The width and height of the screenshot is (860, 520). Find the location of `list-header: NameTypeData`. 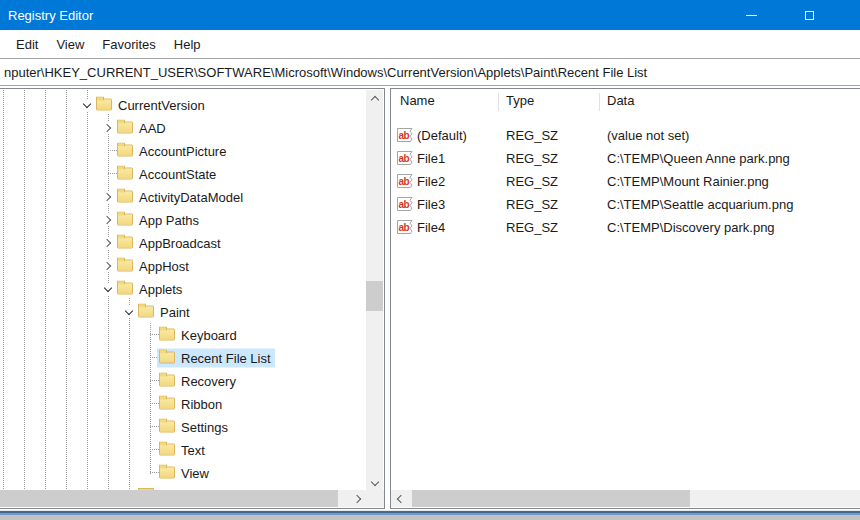

list-header: NameTypeData is located at coordinates (626, 101).